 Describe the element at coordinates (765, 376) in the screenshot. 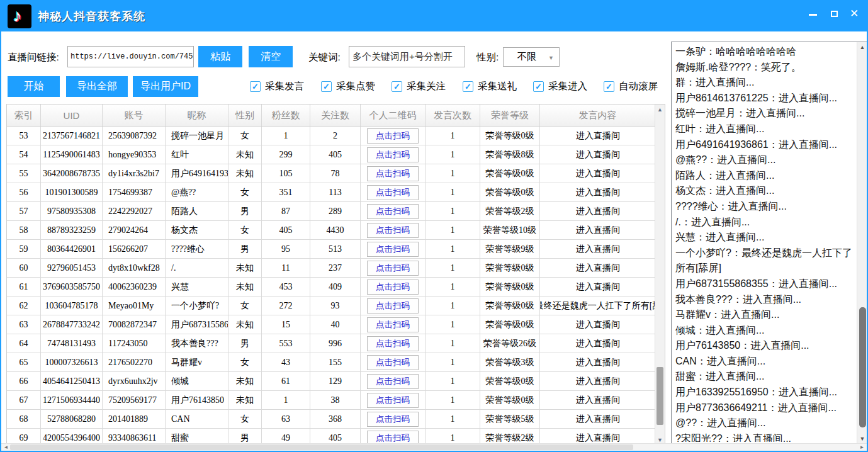

I see `chat-message: 甜蜜：进入直播间...` at that location.